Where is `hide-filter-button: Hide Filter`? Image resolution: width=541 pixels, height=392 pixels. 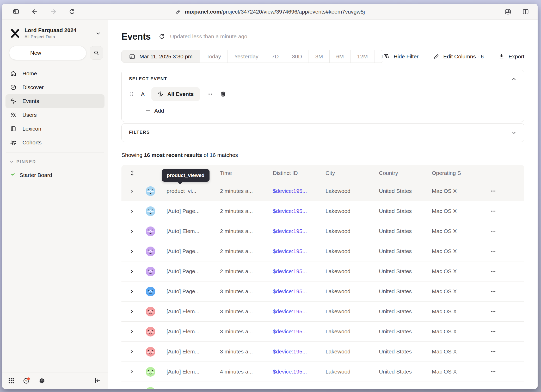 hide-filter-button: Hide Filter is located at coordinates (401, 56).